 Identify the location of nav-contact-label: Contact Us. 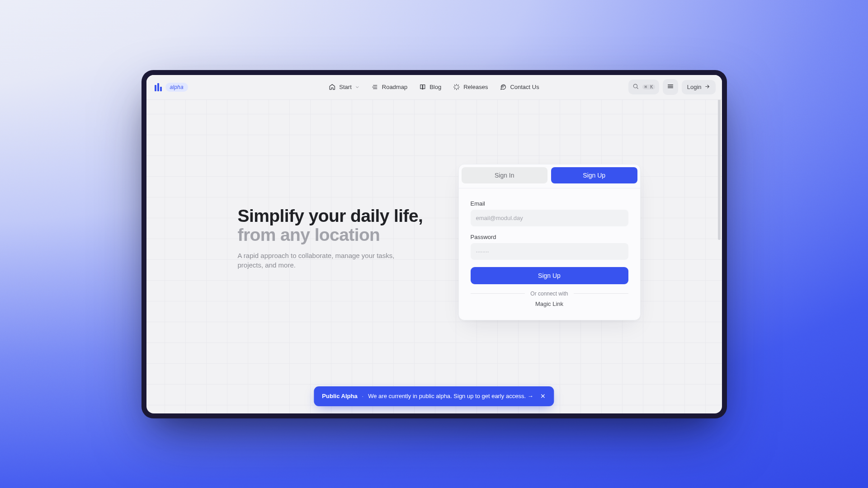
(524, 87).